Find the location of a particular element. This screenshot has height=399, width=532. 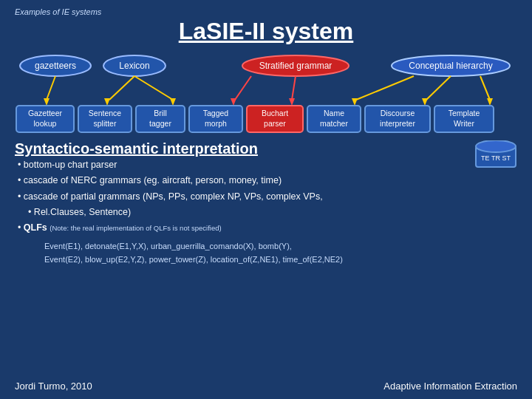

qlf-note: (Note: the real implementation of QLFs i… is located at coordinates (135, 228).